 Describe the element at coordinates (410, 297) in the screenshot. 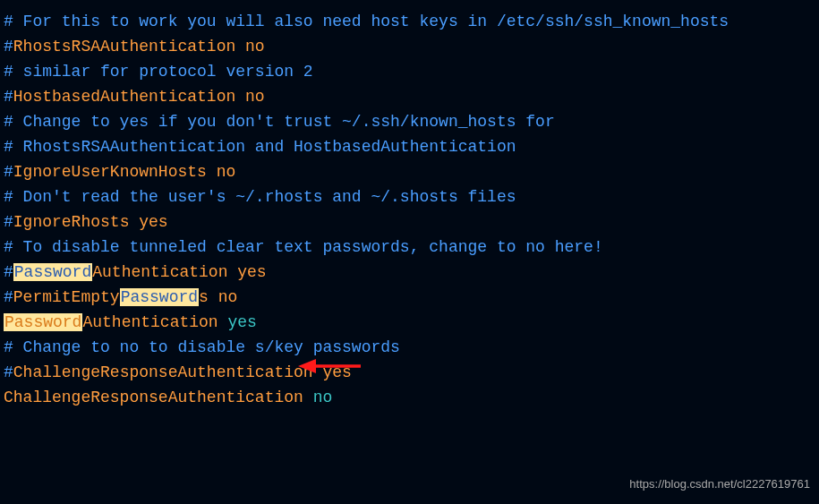

I see `config-line: #PermitEmptyPasswords no` at that location.